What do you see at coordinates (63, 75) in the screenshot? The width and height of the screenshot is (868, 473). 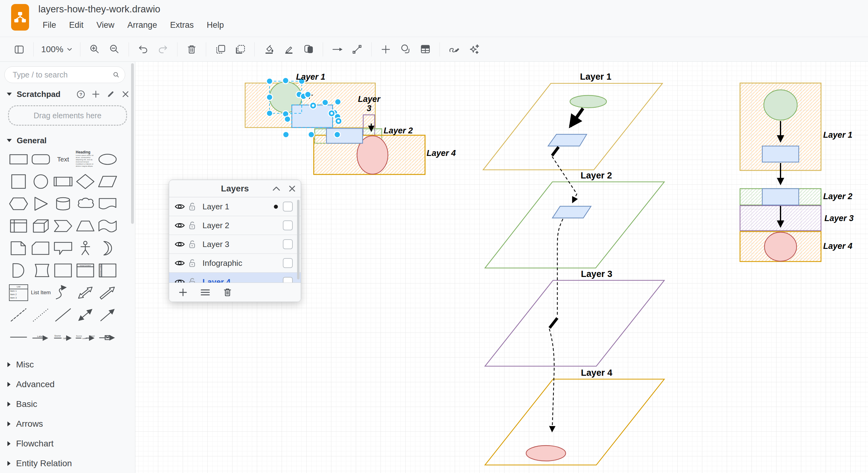 I see `search-input` at bounding box center [63, 75].